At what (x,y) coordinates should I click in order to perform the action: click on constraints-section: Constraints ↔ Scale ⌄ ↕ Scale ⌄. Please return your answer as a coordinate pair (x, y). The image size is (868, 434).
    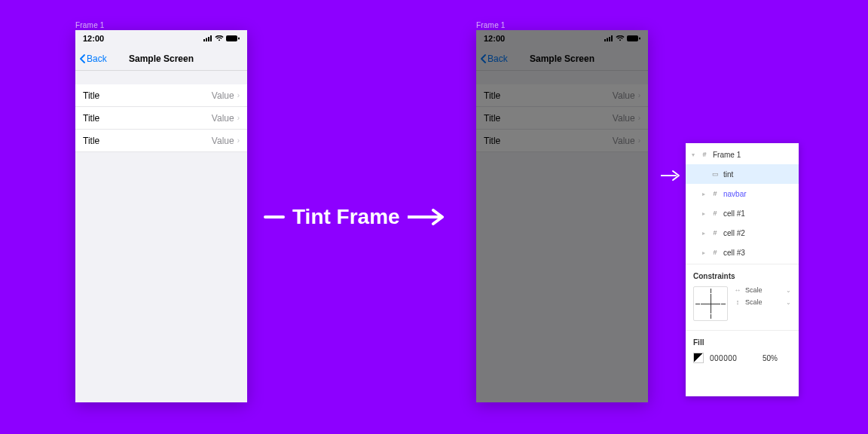
    Looking at the image, I should click on (742, 298).